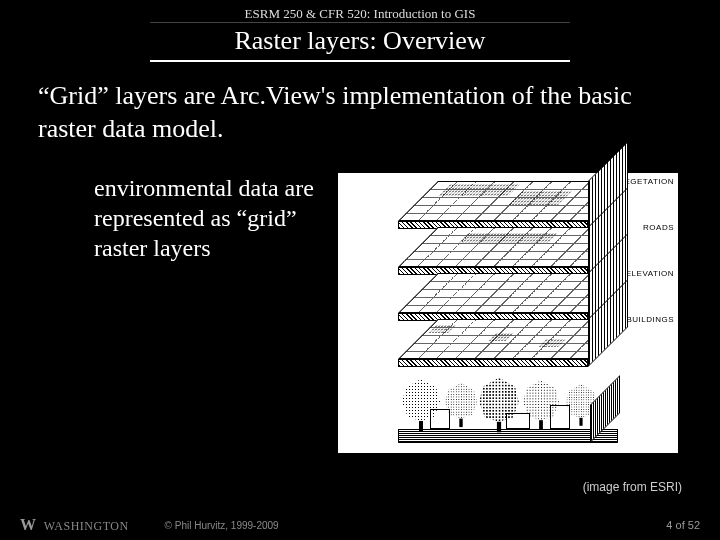 This screenshot has width=720, height=540. Describe the element at coordinates (74, 525) in the screenshot. I see `uw-logo: W WASHINGTON` at that location.